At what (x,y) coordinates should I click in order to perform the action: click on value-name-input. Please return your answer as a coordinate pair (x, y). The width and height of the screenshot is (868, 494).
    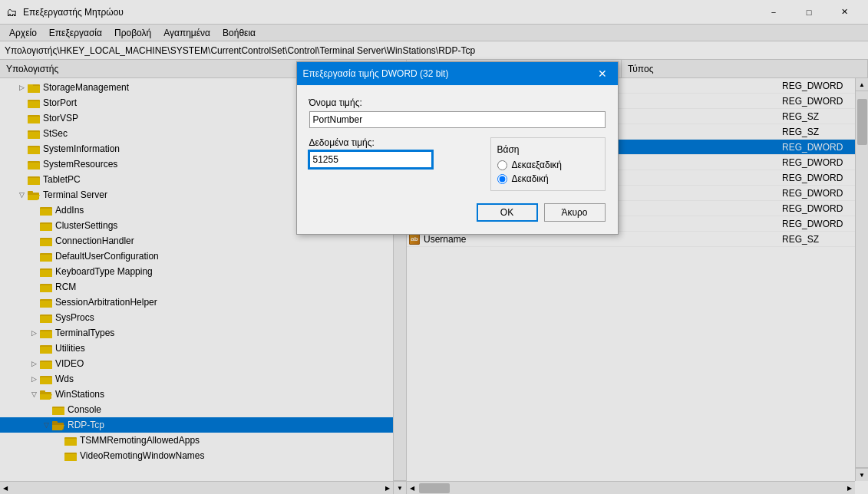
    Looking at the image, I should click on (457, 120).